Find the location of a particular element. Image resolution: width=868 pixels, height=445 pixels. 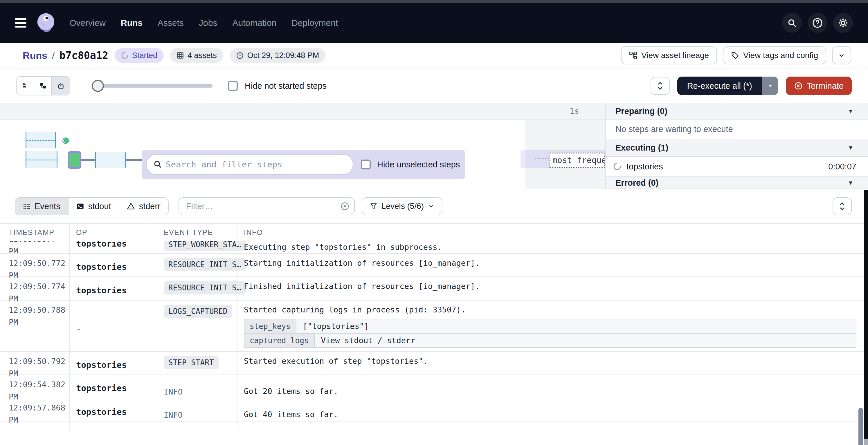

gantt-running-step-bar is located at coordinates (74, 160).